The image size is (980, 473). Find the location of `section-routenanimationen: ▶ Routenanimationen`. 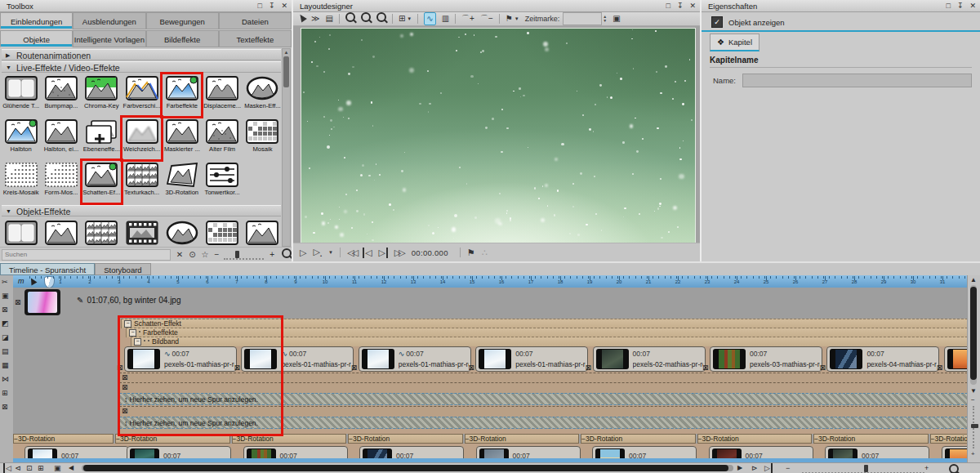

section-routenanimationen: ▶ Routenanimationen is located at coordinates (141, 55).